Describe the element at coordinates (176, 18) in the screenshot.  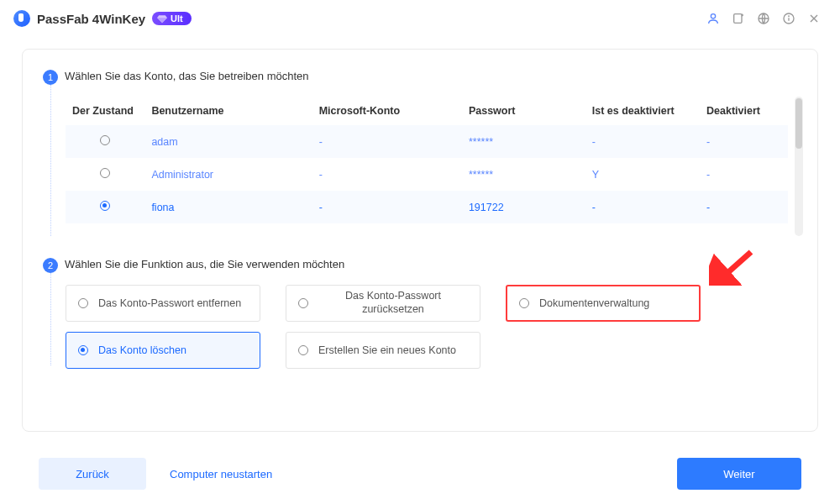
I see `edition-badge-text: Ult` at that location.